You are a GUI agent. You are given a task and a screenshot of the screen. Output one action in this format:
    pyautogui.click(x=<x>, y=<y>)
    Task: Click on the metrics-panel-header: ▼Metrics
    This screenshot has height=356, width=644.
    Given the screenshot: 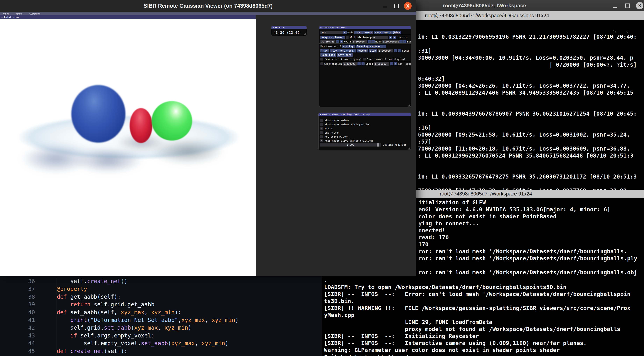 What is the action you would take?
    pyautogui.click(x=289, y=28)
    